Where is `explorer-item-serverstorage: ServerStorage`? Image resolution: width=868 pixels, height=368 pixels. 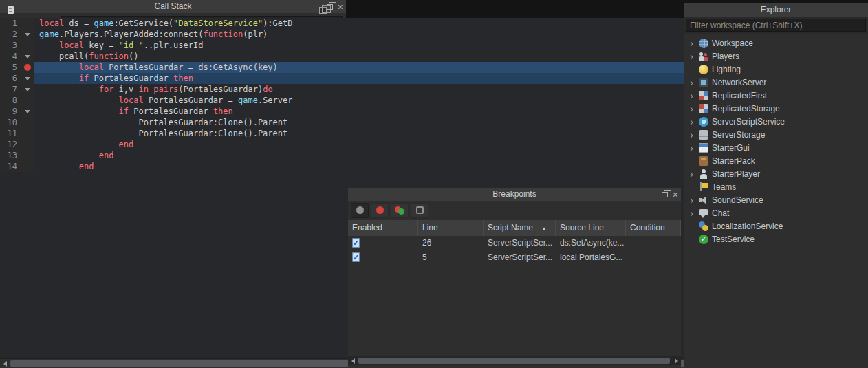 explorer-item-serverstorage: ServerStorage is located at coordinates (776, 135).